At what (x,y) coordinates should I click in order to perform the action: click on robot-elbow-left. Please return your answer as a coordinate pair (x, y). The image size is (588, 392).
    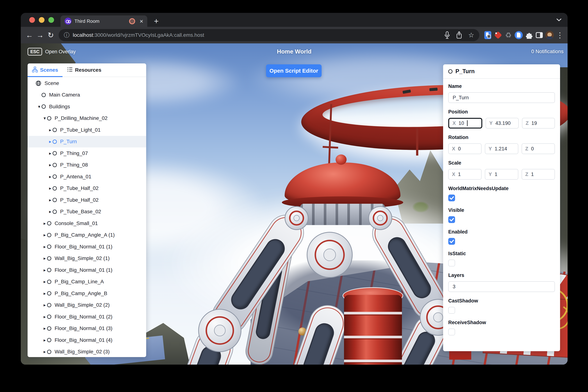
    Looking at the image, I should click on (220, 330).